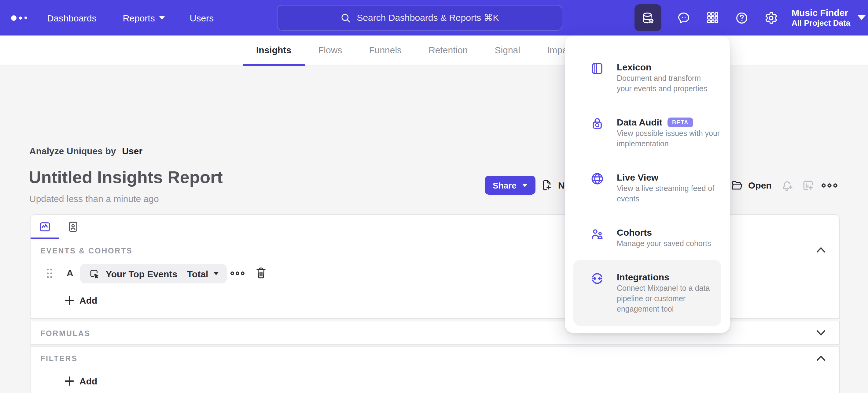 Image resolution: width=868 pixels, height=393 pixels. What do you see at coordinates (94, 274) in the screenshot?
I see `cursor-click-icon` at bounding box center [94, 274].